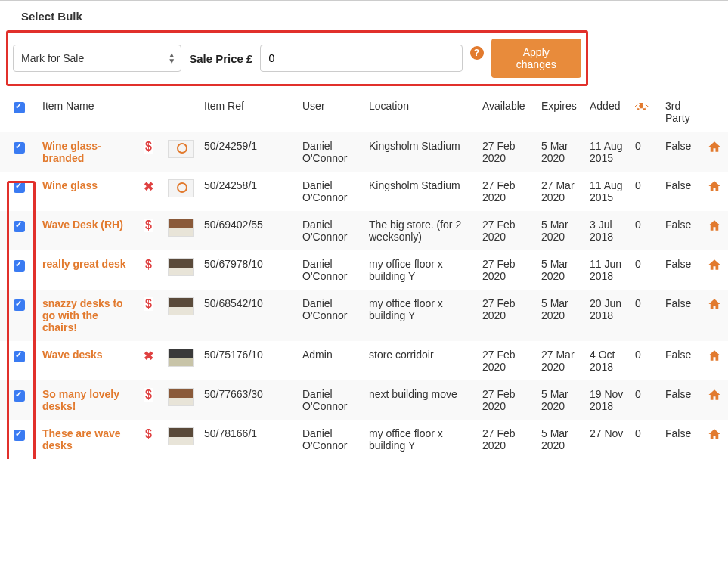 The image size is (728, 571). What do you see at coordinates (421, 231) in the screenshot?
I see `item-location: The big store. (for 2 weeksonly)` at bounding box center [421, 231].